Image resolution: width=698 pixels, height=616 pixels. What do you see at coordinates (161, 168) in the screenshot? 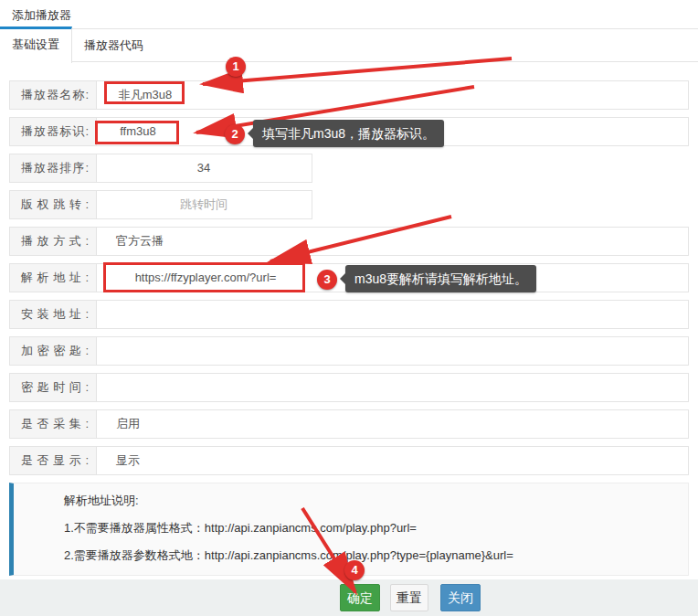
I see `form-row-player-order: 播放器排序: 34` at bounding box center [161, 168].